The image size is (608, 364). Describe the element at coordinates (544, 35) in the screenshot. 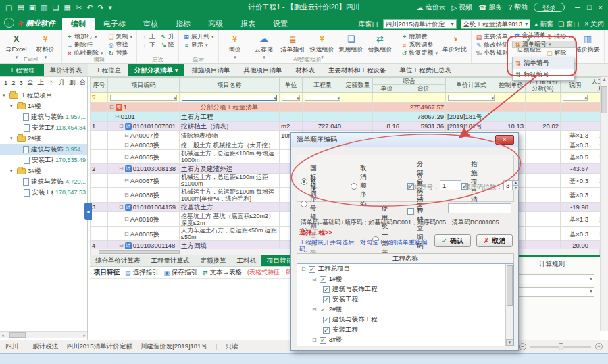

I see `ribbon-button-合并清单: ⇄合并清单▾` at that location.